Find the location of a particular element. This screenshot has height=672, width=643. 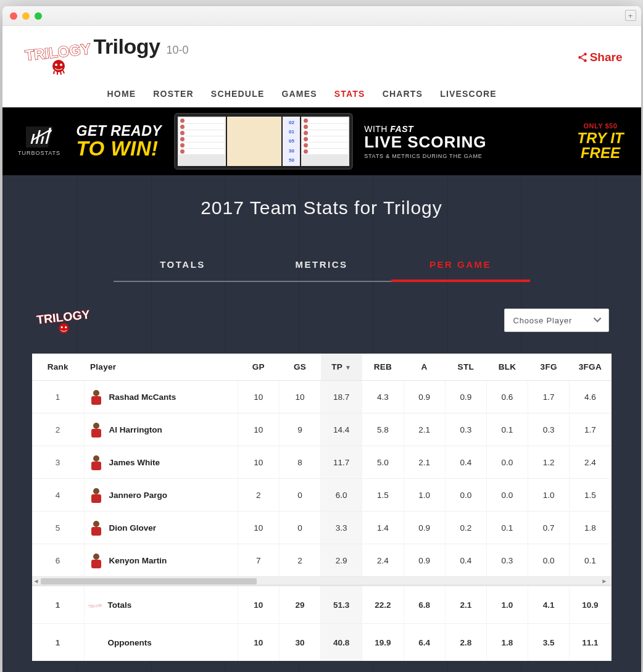

summary-row: 1TRILOGYTotals102951.322.26.82.11.04.110… is located at coordinates (322, 605).